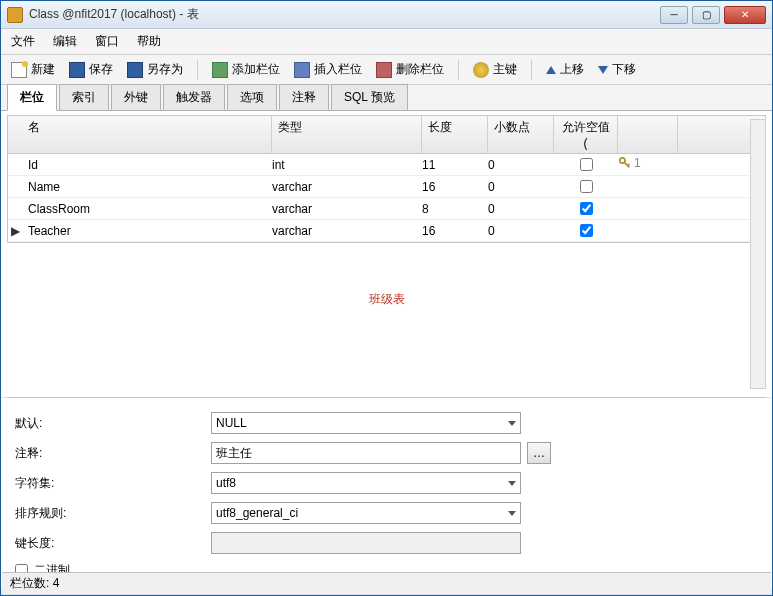 Image resolution: width=773 pixels, height=596 pixels. I want to click on minimize-button: ─, so click(674, 15).